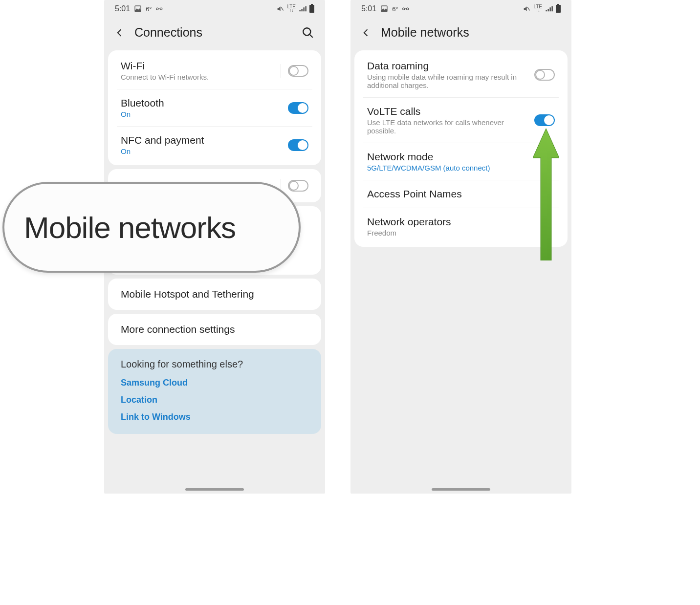 The height and width of the screenshot is (605, 700). What do you see at coordinates (204, 103) in the screenshot?
I see `bt-title: Bluetooth` at bounding box center [204, 103].